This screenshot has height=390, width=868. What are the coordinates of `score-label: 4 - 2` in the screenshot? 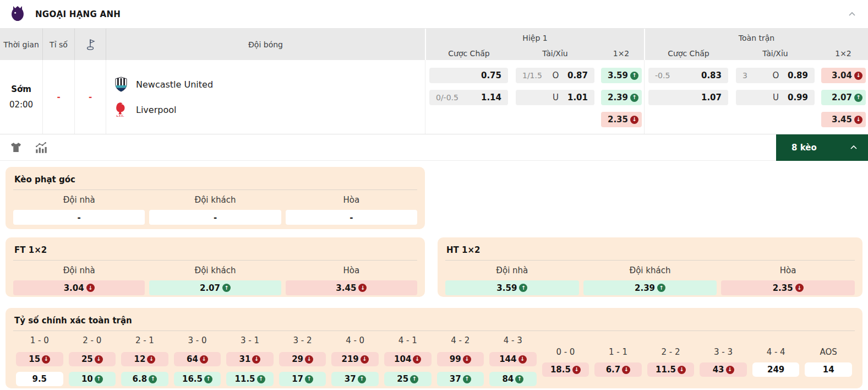 It's located at (461, 341).